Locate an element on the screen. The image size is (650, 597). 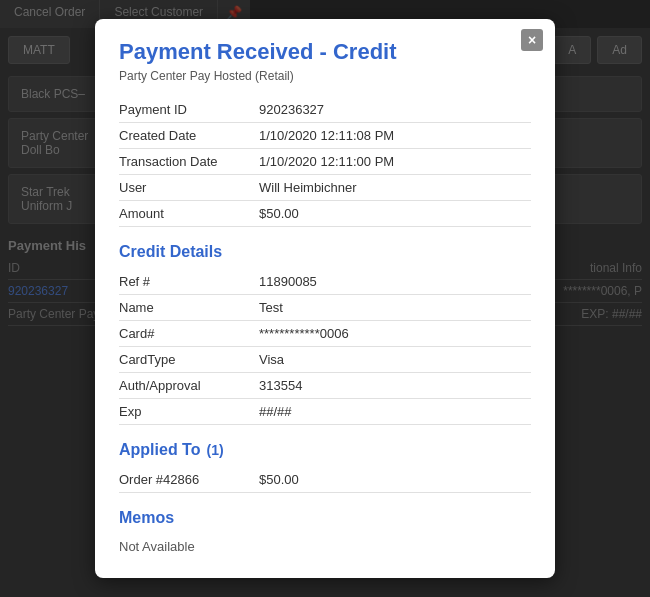
memos-value: Not Available is located at coordinates (325, 546).